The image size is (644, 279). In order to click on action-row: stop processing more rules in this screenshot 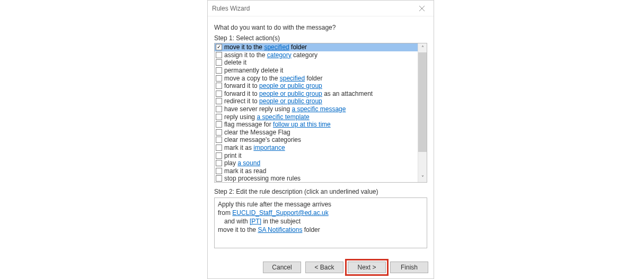, I will do `click(316, 178)`.